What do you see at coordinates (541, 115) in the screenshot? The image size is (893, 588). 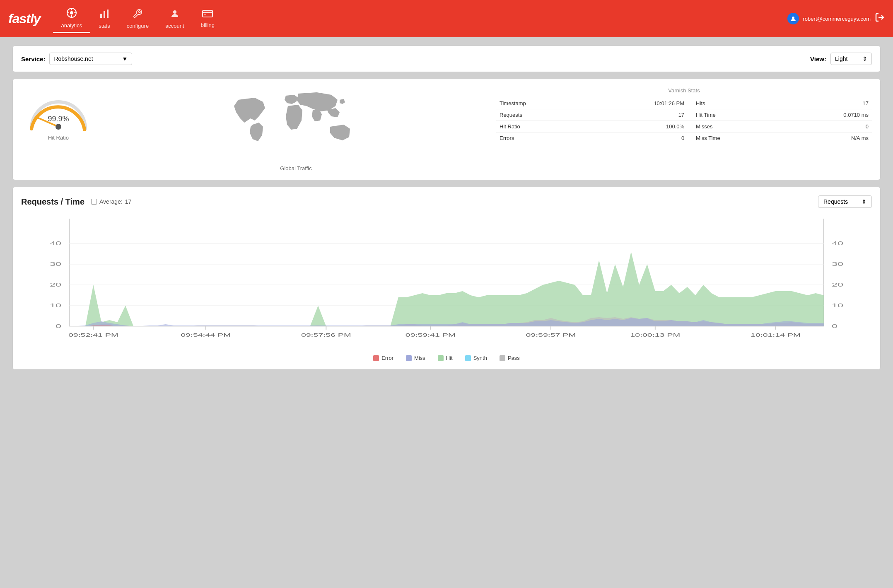 I see `stat-label: Requests` at bounding box center [541, 115].